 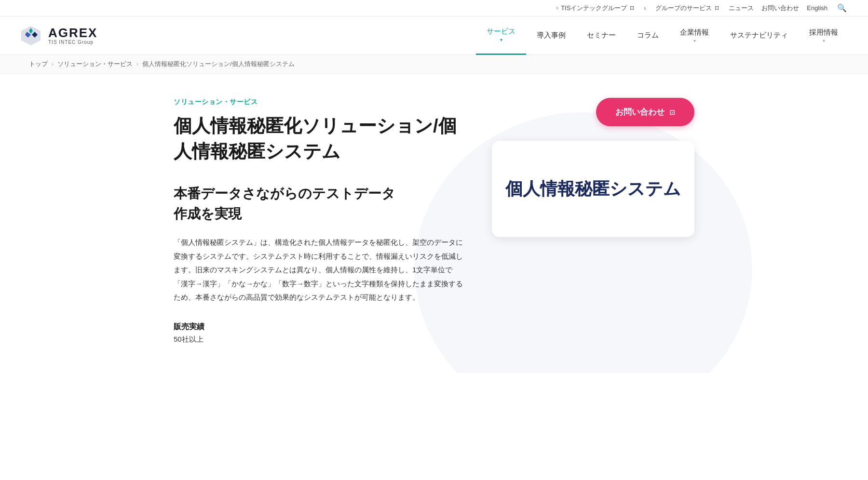 What do you see at coordinates (594, 8) in the screenshot?
I see `tis-group-label: TISインテックグループ` at bounding box center [594, 8].